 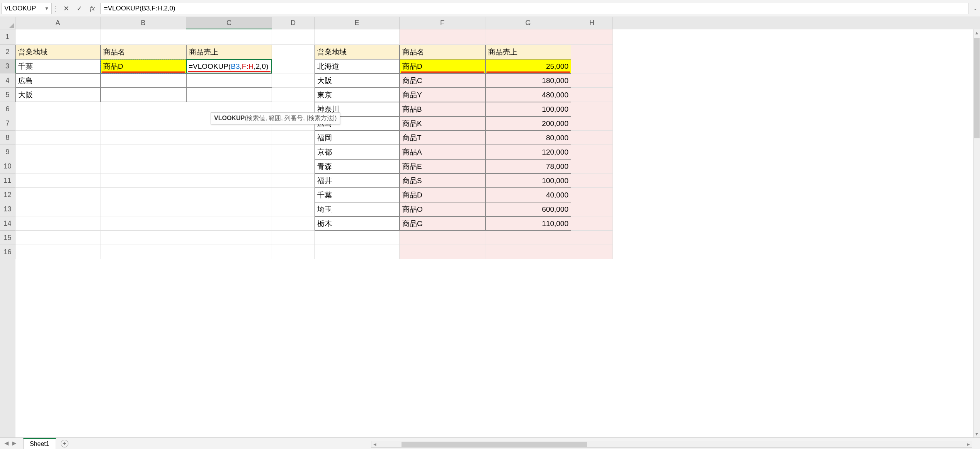 What do you see at coordinates (442, 181) in the screenshot?
I see `cell: 商品S` at bounding box center [442, 181].